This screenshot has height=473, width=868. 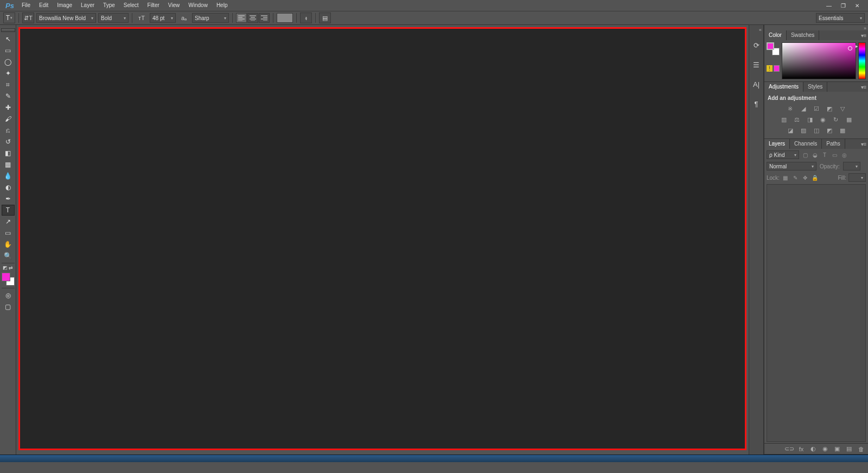 I want to click on filter-smart: ◎, so click(x=844, y=155).